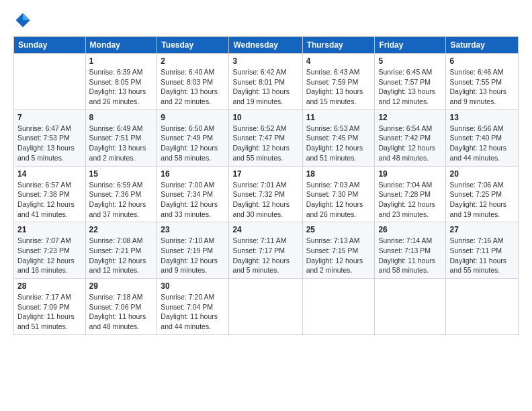 The width and height of the screenshot is (532, 411). Describe the element at coordinates (266, 82) in the screenshot. I see `week-row-1: 1Sunrise: 6:39 AMSunset: 8:05 PMDaylight…` at that location.